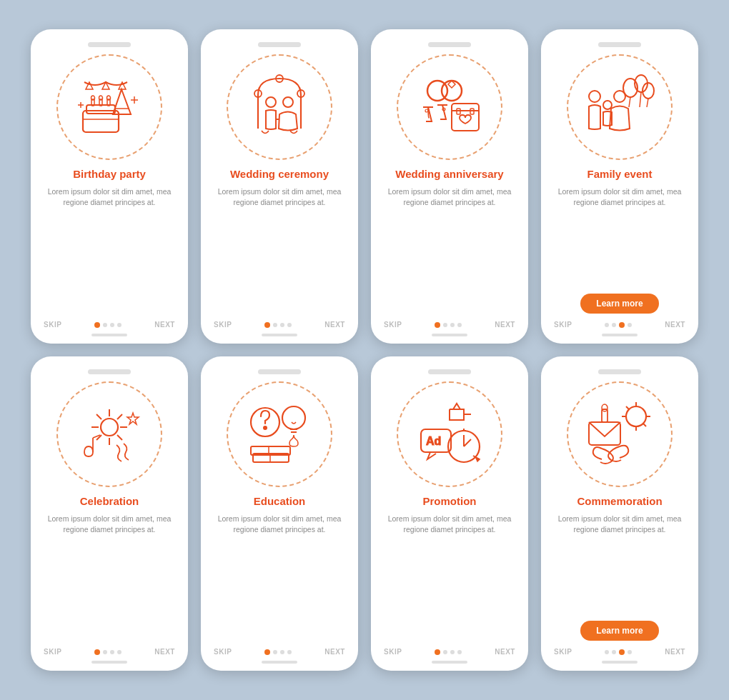 Image resolution: width=729 pixels, height=700 pixels. What do you see at coordinates (630, 325) in the screenshot?
I see `dot-f4` at bounding box center [630, 325].